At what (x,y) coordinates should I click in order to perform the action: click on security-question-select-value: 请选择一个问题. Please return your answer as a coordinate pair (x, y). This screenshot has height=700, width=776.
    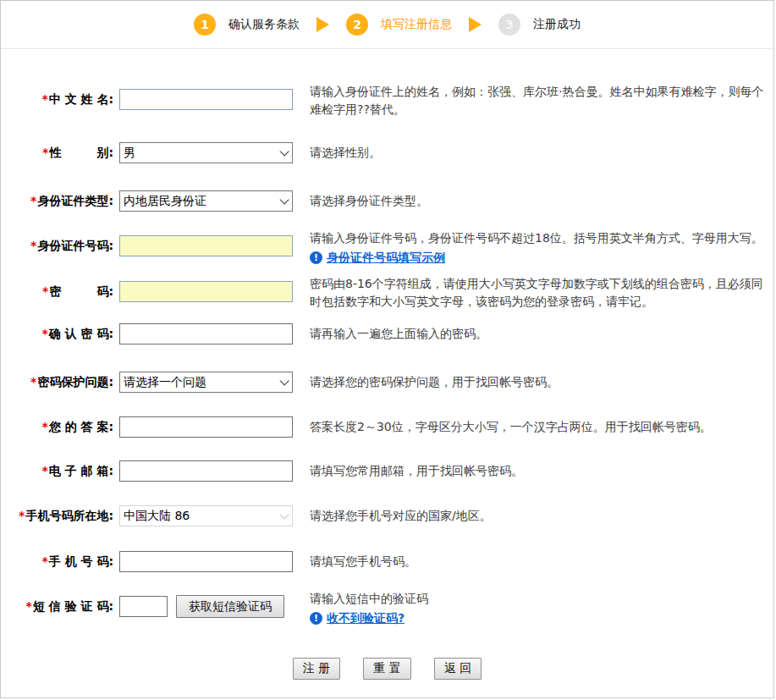
    Looking at the image, I should click on (165, 383).